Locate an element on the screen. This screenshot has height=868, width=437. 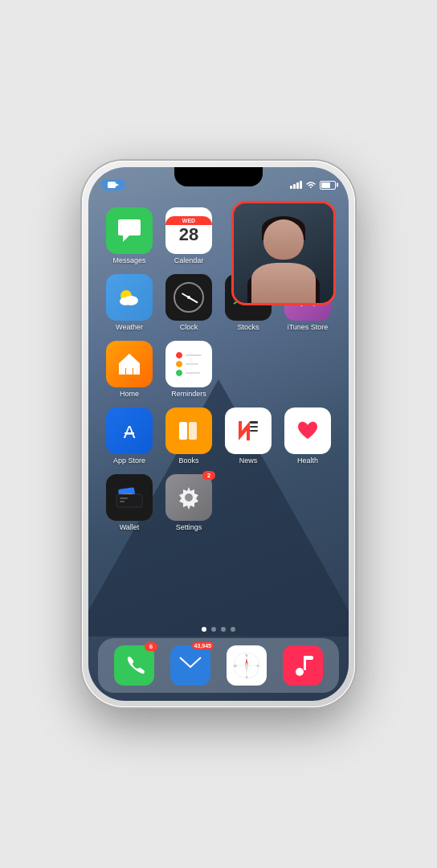
clock-icon is located at coordinates (189, 297).